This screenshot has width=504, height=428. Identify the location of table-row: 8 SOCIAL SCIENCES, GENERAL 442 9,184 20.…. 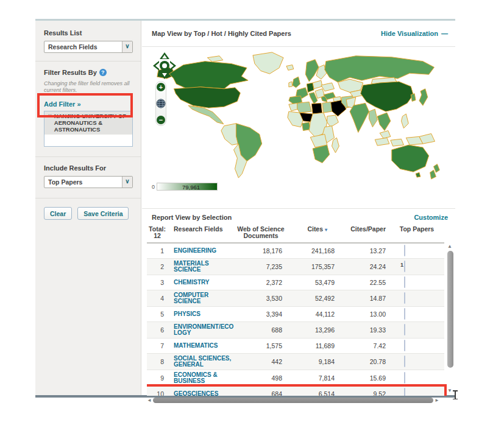
(296, 362).